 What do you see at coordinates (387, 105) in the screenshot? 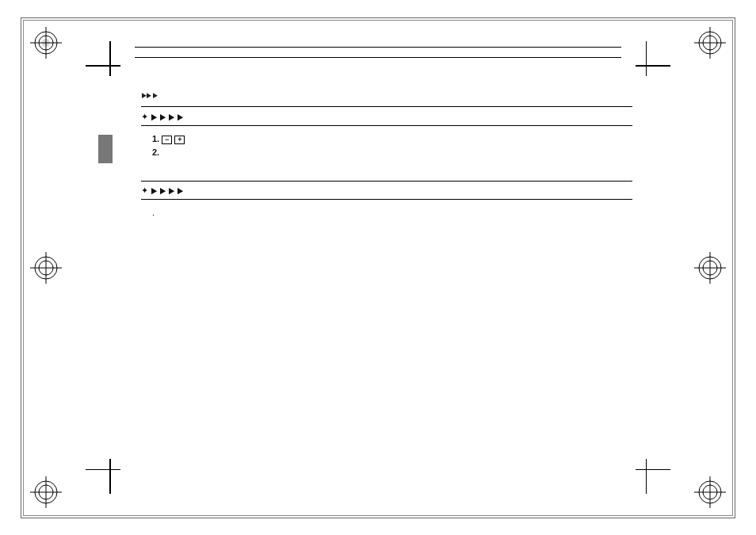
I see `section-title-adjust-time` at bounding box center [387, 105].